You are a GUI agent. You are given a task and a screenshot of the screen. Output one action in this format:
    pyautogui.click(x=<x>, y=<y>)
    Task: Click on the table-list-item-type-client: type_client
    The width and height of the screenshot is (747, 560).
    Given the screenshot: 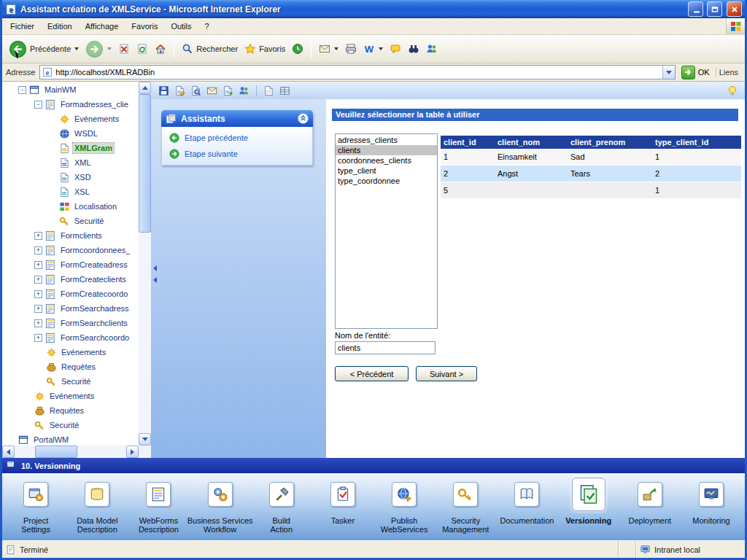 What is the action you would take?
    pyautogui.click(x=387, y=171)
    